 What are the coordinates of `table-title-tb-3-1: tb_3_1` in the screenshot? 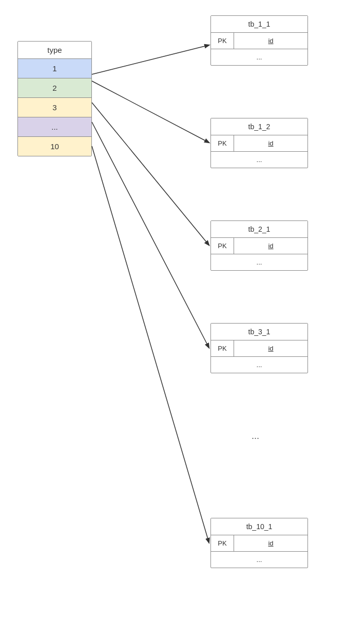 It's located at (259, 332).